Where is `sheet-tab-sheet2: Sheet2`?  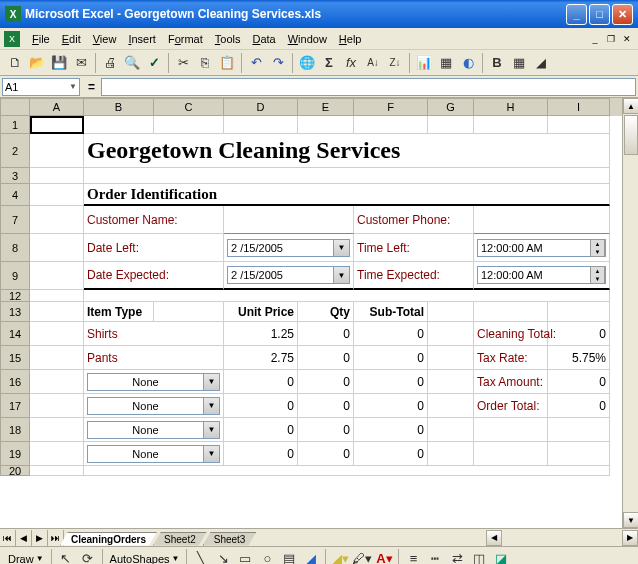
sheet-tab-sheet2: Sheet2 is located at coordinates (180, 539).